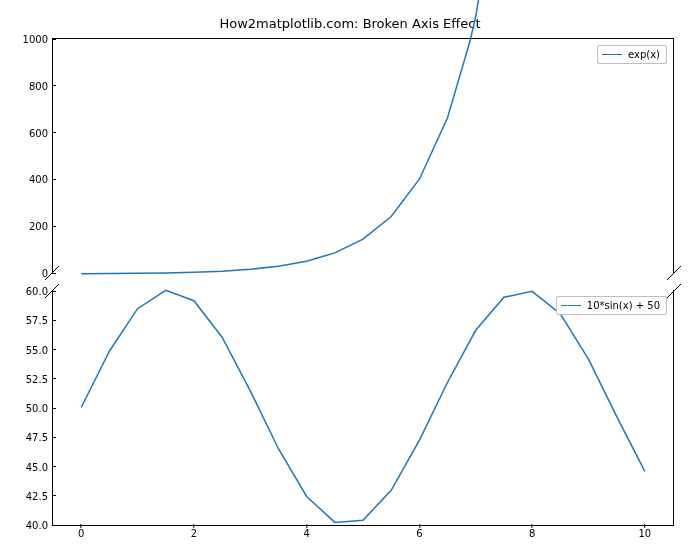 This screenshot has width=700, height=560. What do you see at coordinates (37, 496) in the screenshot?
I see `ytick-bottom: 42.5` at bounding box center [37, 496].